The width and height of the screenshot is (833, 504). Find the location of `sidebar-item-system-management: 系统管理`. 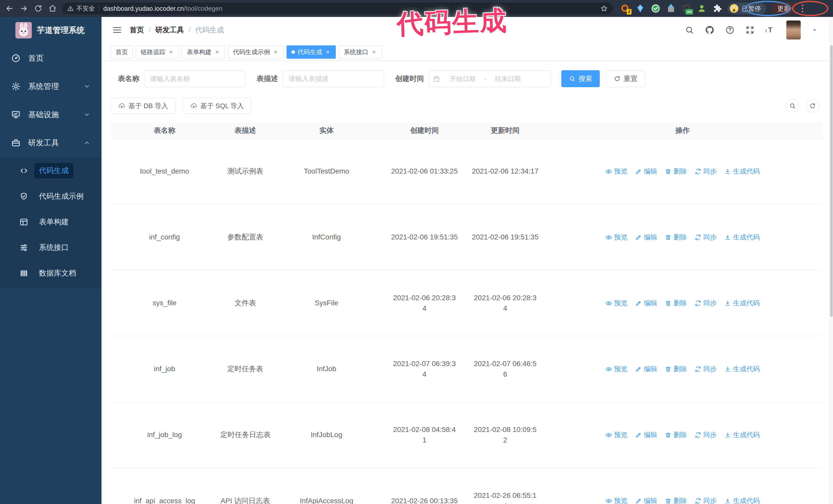

sidebar-item-system-management: 系统管理 is located at coordinates (51, 87).